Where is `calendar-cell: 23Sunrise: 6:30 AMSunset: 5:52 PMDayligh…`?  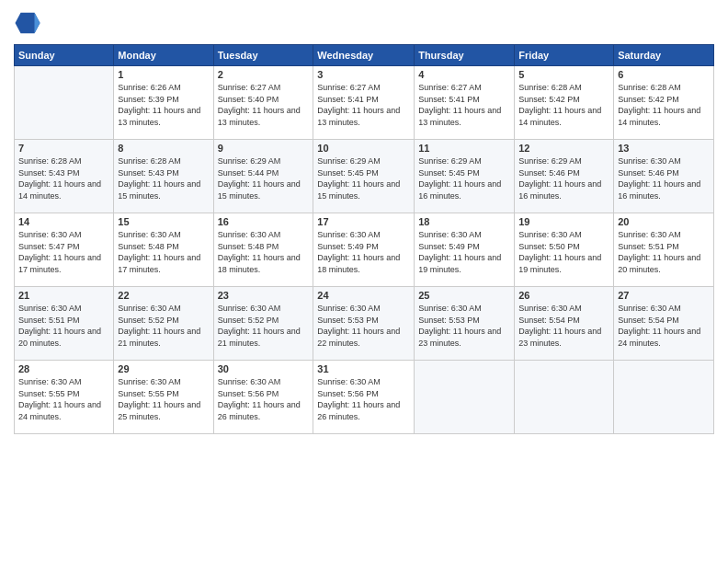
calendar-cell: 23Sunrise: 6:30 AMSunset: 5:52 PMDayligh… is located at coordinates (263, 324).